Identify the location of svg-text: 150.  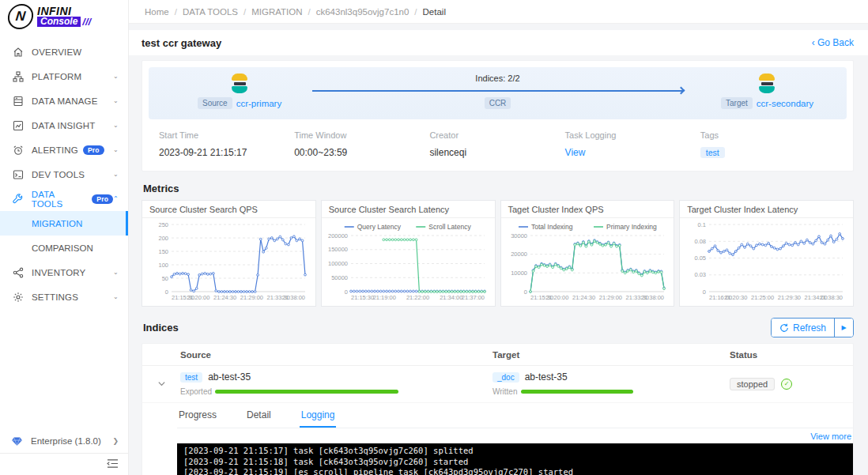
(163, 251).